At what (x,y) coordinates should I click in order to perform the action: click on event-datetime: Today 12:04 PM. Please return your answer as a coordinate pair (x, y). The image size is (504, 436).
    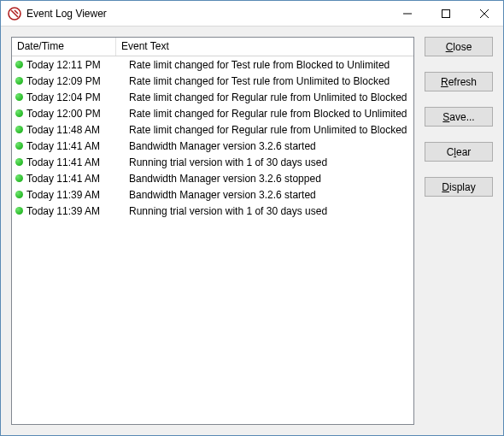
    Looking at the image, I should click on (73, 97).